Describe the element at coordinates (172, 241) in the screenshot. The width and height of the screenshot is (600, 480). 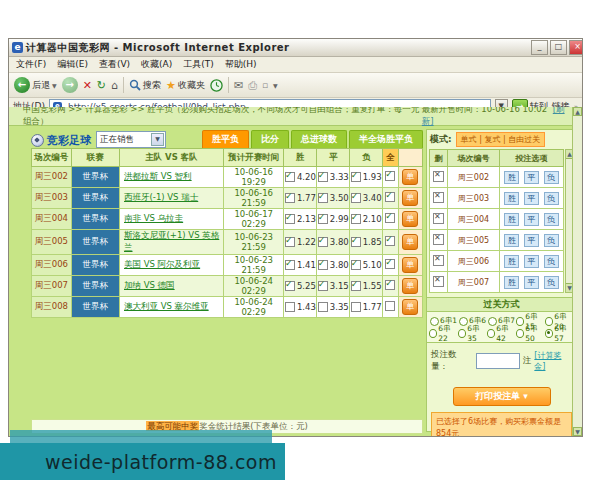
I see `match-link: 斯洛文尼亚(+1) VS 英格兰` at that location.